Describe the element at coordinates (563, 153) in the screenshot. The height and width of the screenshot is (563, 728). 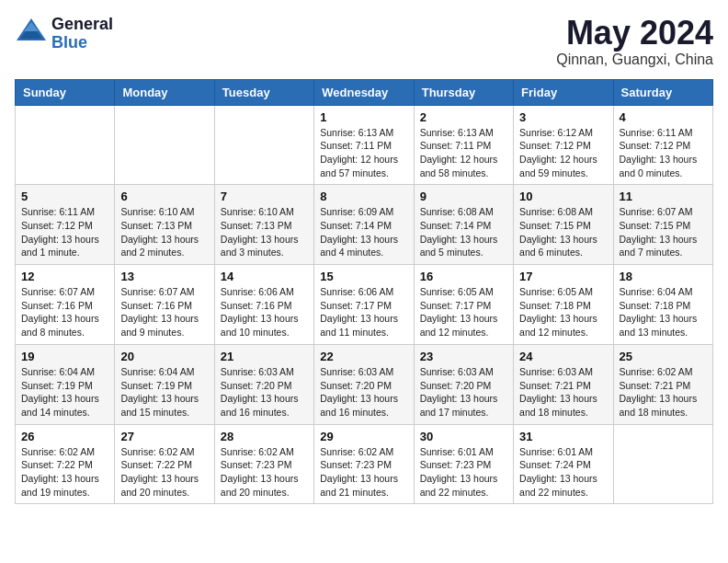
I see `day-info: Sunrise: 6:12 AMSunset: 7:12 PMDaylight:…` at that location.